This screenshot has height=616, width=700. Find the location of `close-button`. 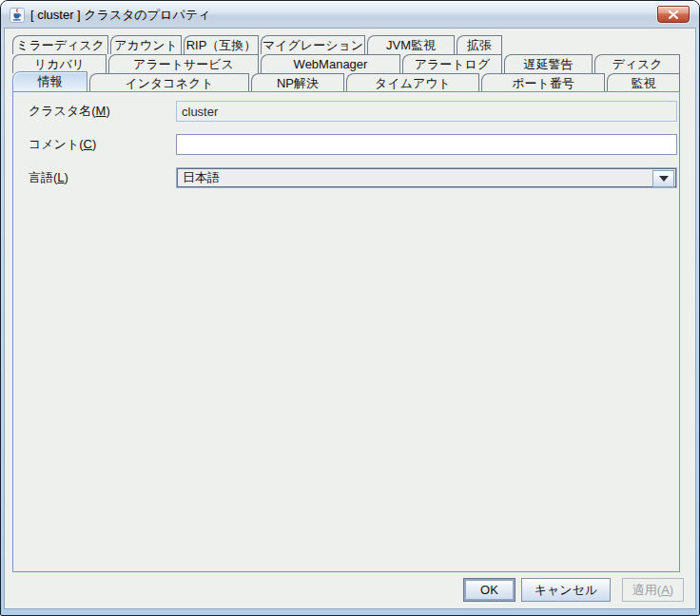

close-button is located at coordinates (673, 14).